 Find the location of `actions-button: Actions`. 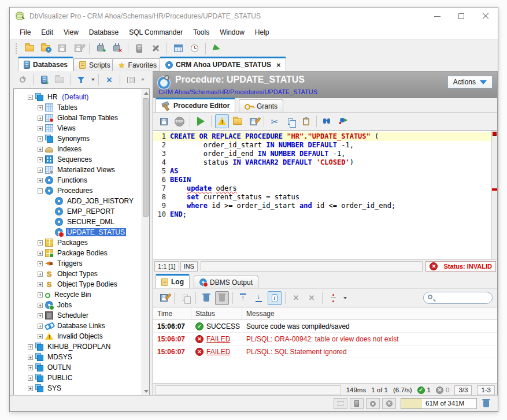

actions-button: Actions is located at coordinates (470, 82).